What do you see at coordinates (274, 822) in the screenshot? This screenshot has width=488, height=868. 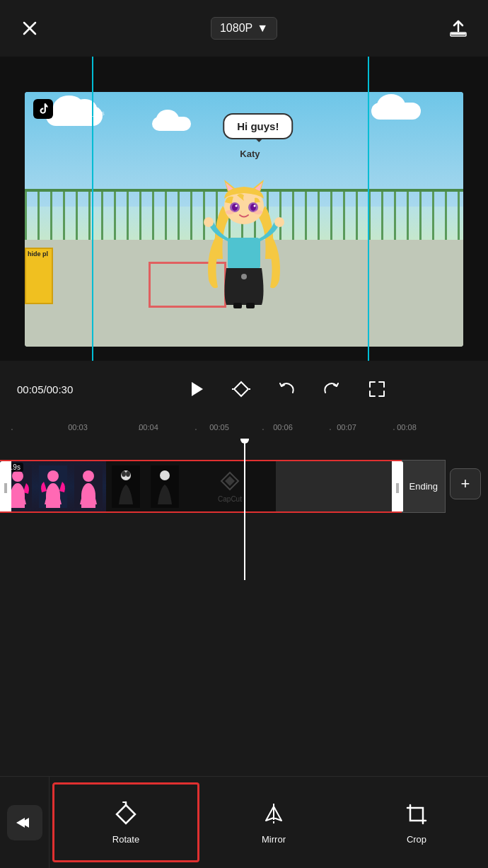 I see `toolbar-mirror: Mirror` at bounding box center [274, 822].